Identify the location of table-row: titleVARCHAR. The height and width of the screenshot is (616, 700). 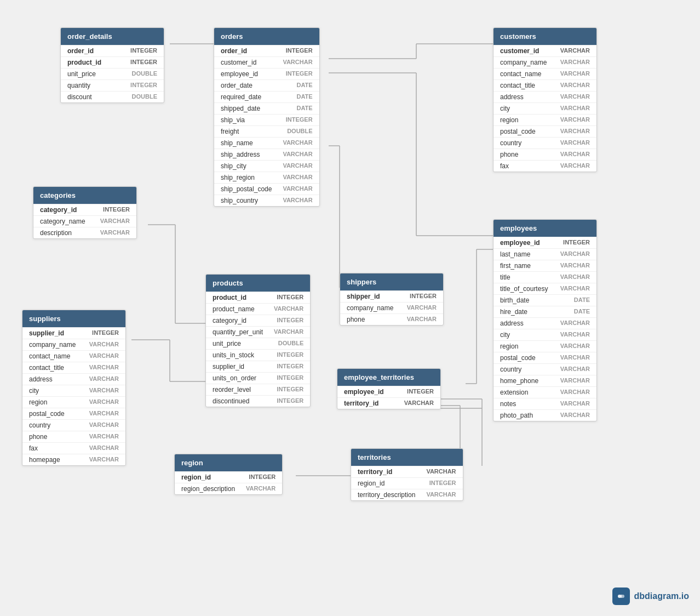
(545, 277).